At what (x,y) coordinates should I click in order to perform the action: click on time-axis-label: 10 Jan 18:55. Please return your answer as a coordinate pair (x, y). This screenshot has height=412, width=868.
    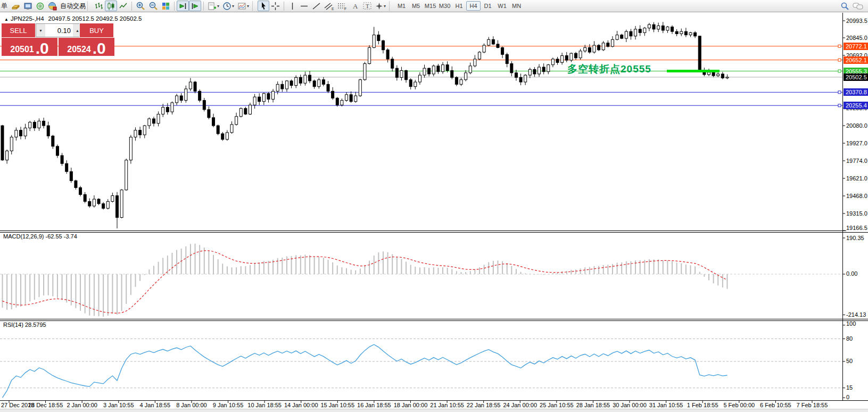
    Looking at the image, I should click on (264, 405).